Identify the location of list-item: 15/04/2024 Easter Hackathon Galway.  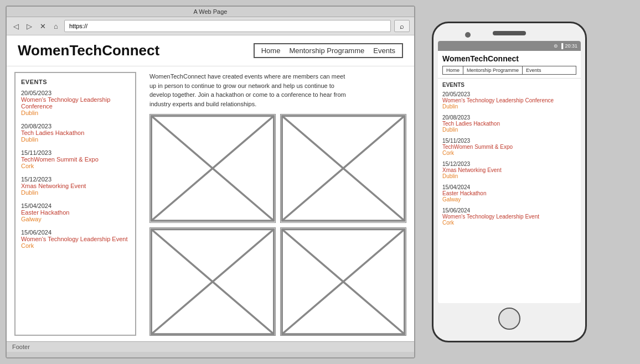
(75, 212).